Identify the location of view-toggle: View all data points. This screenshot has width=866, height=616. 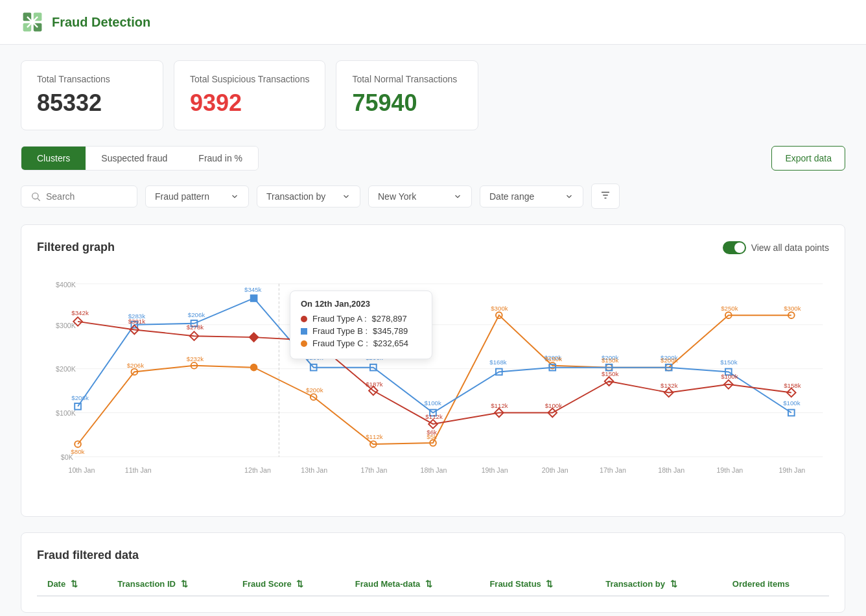
(776, 248).